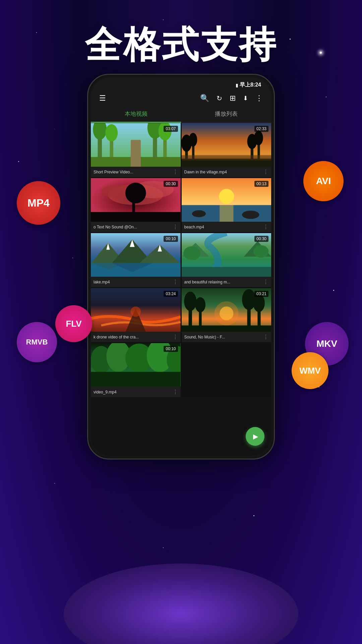 This screenshot has height=644, width=362. Describe the element at coordinates (265, 227) in the screenshot. I see `video-more-4: ⋮` at that location.